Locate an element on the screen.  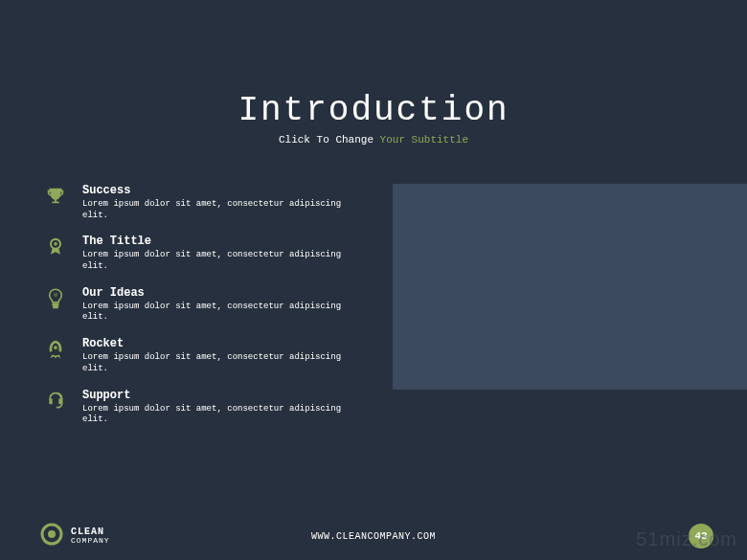
logo-icon is located at coordinates (52, 536).